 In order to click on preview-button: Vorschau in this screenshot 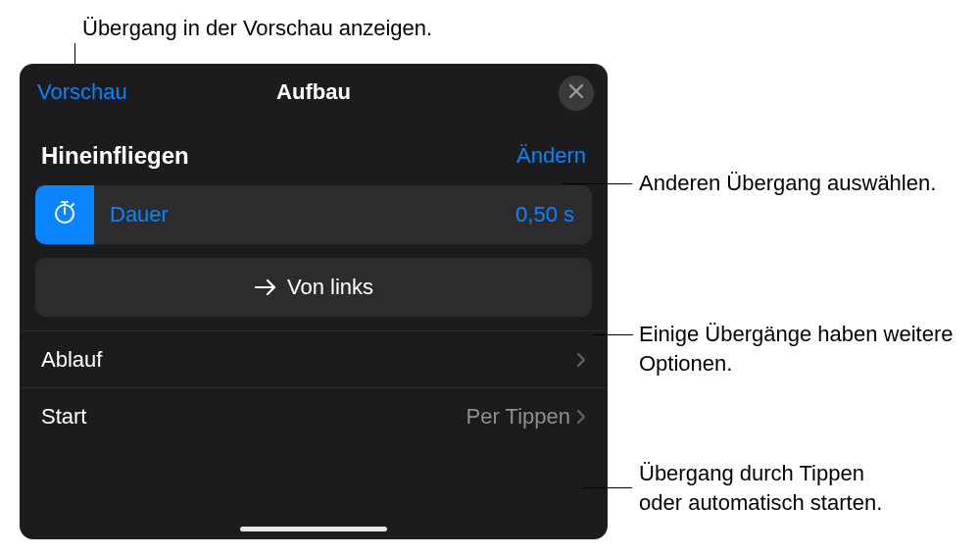, I will do `click(82, 92)`.